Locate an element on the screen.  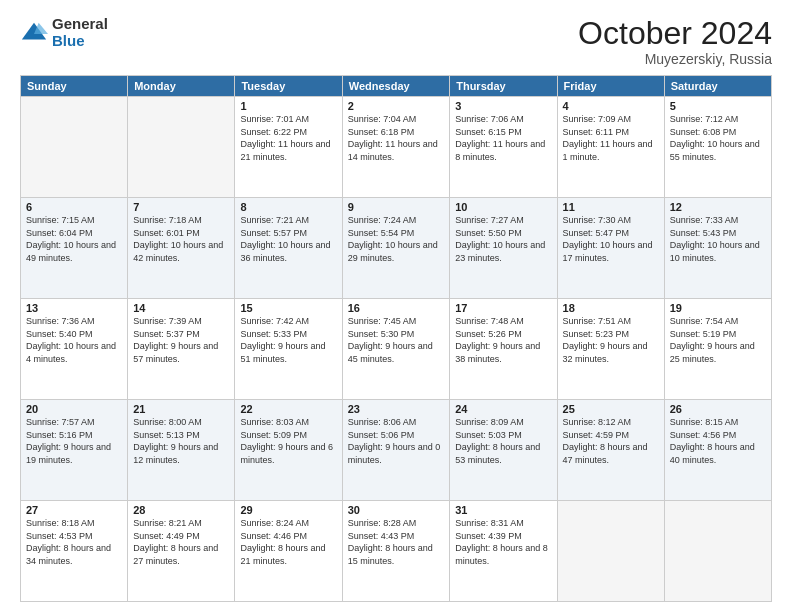
day-number: 6 is located at coordinates (74, 207).